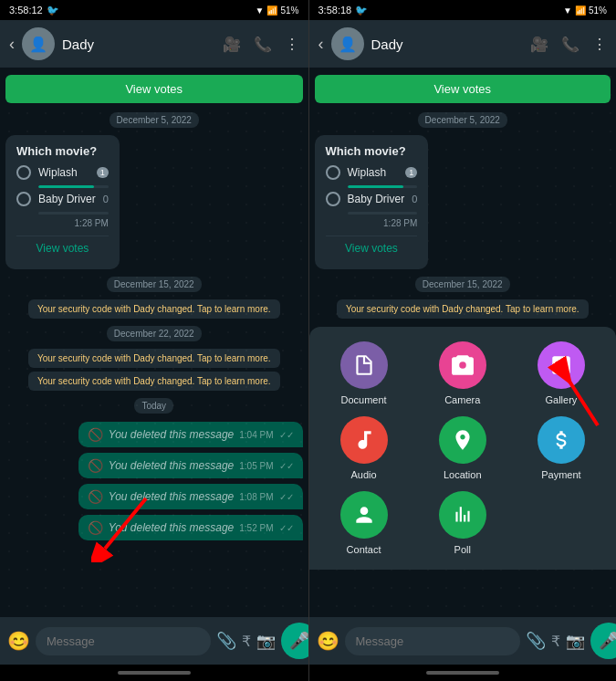 The width and height of the screenshot is (616, 681). I want to click on status-time-right: 3:58:18 🐦, so click(343, 11).